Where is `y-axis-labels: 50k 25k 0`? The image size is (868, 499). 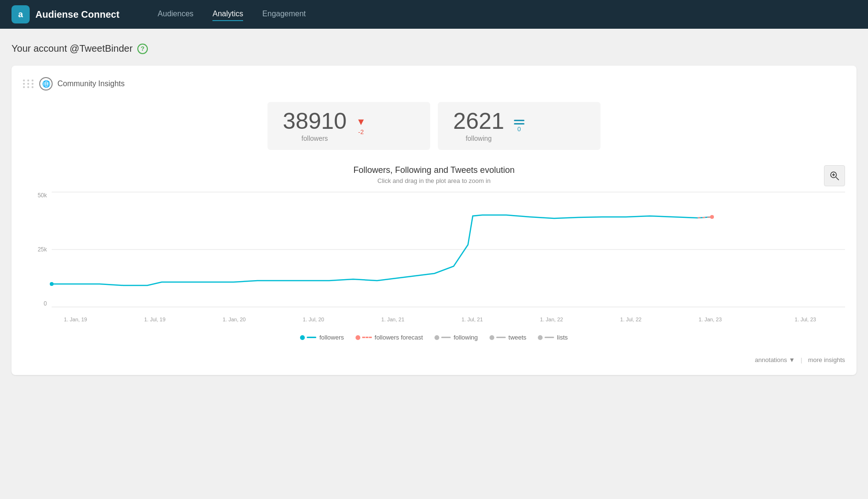 y-axis-labels: 50k 25k 0 is located at coordinates (35, 250).